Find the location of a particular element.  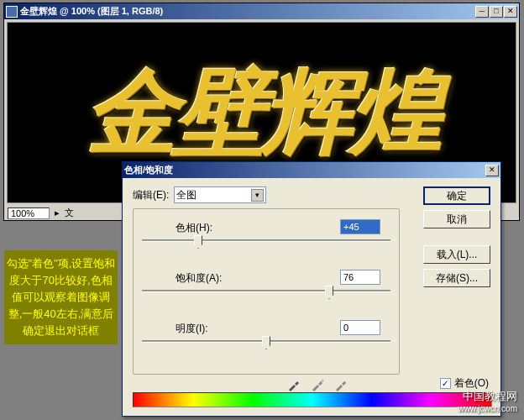

hue-input is located at coordinates (360, 227).